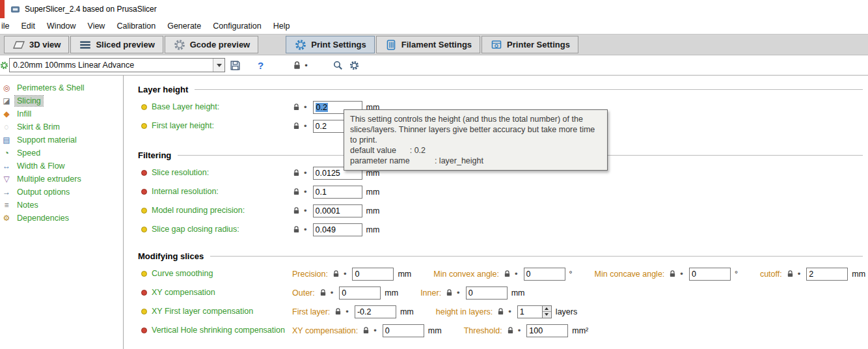  I want to click on sidebar-item-skirt-brim: ◌ Skirt & Brim, so click(61, 127).